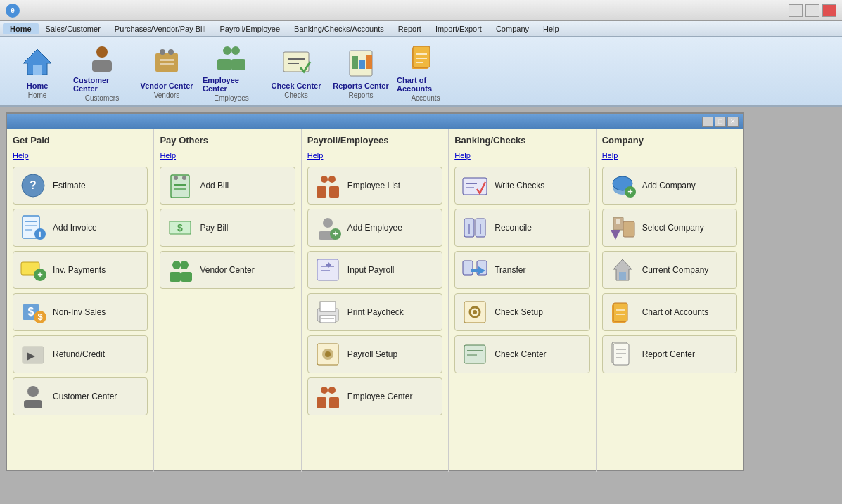 Image resolution: width=842 pixels, height=504 pixels. I want to click on toolbar-label1-home: Home, so click(38, 86).